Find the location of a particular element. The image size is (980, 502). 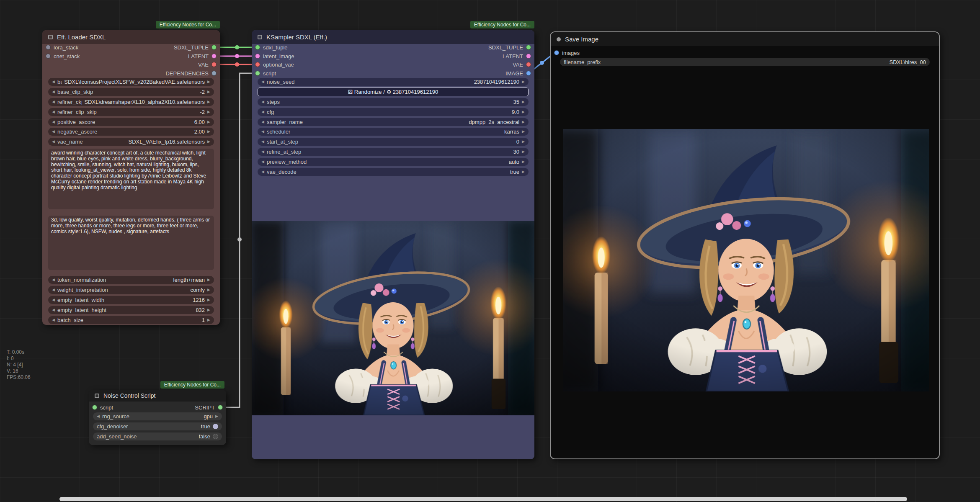

widget-cfg-denoiser: cfg_denoiser true is located at coordinates (157, 426).